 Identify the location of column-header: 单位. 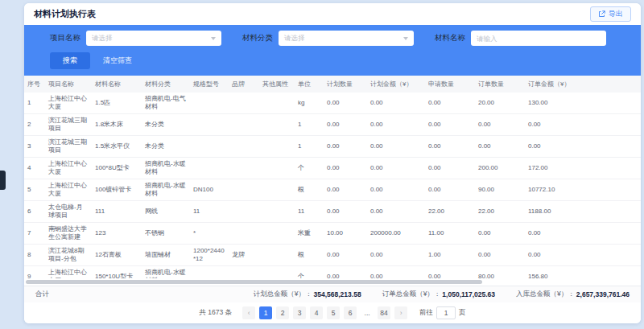
(309, 84).